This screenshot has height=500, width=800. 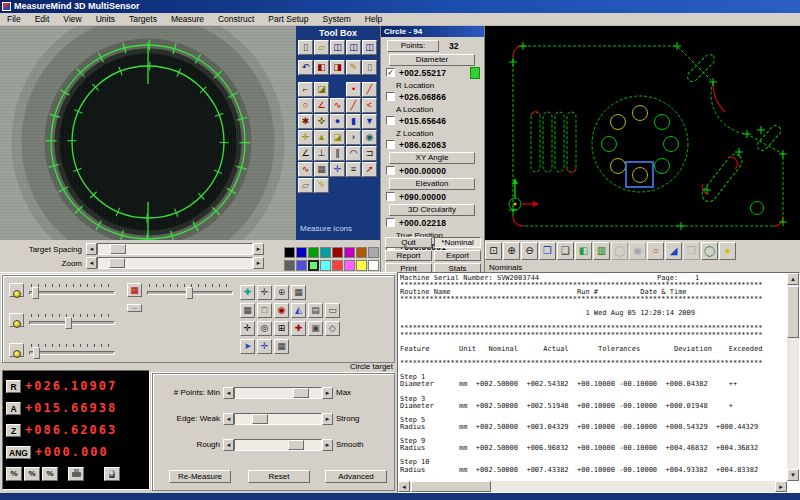 What do you see at coordinates (328, 445) in the screenshot?
I see `rough-slider-right-arrow: ►` at bounding box center [328, 445].